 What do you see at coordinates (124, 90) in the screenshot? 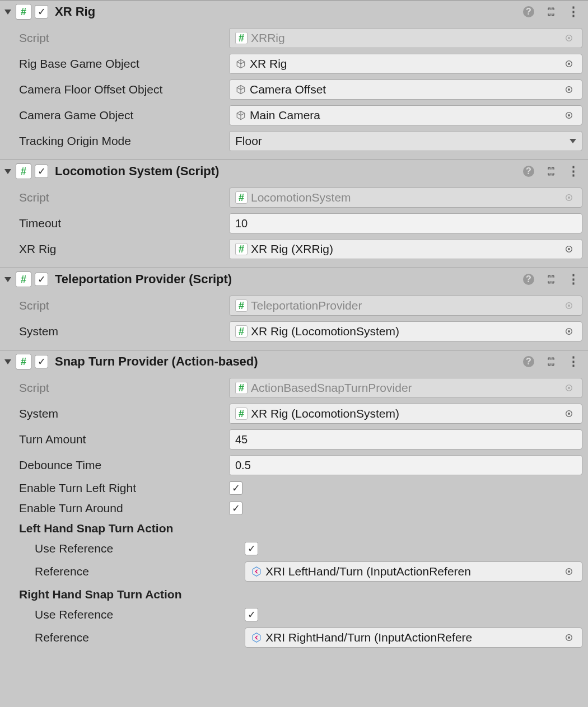
I see `property-label: Camera Floor Offset Object` at bounding box center [124, 90].